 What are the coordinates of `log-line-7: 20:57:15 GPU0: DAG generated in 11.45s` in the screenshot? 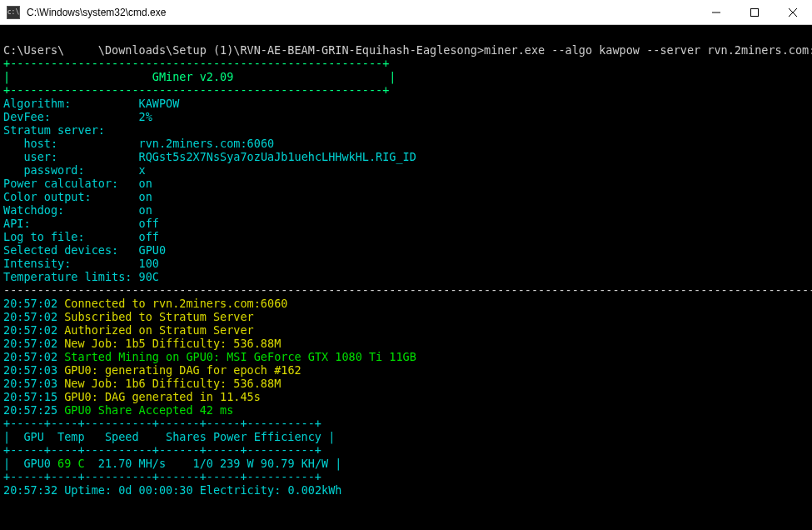 It's located at (132, 397).